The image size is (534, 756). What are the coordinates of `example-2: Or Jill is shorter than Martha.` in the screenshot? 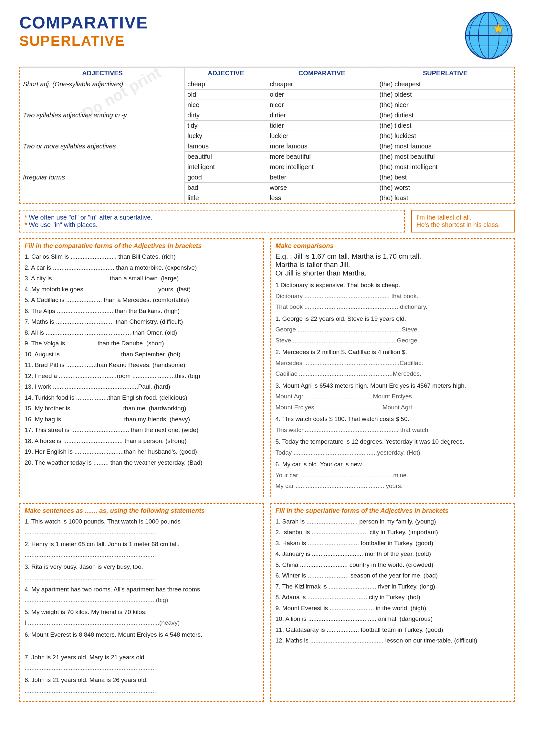 It's located at (393, 273).